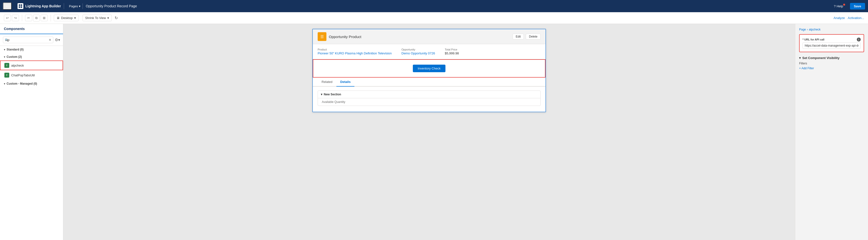 The image size is (868, 240). What do you see at coordinates (849, 18) in the screenshot?
I see `toolbar-right-tools: Analyze Activation...` at bounding box center [849, 18].